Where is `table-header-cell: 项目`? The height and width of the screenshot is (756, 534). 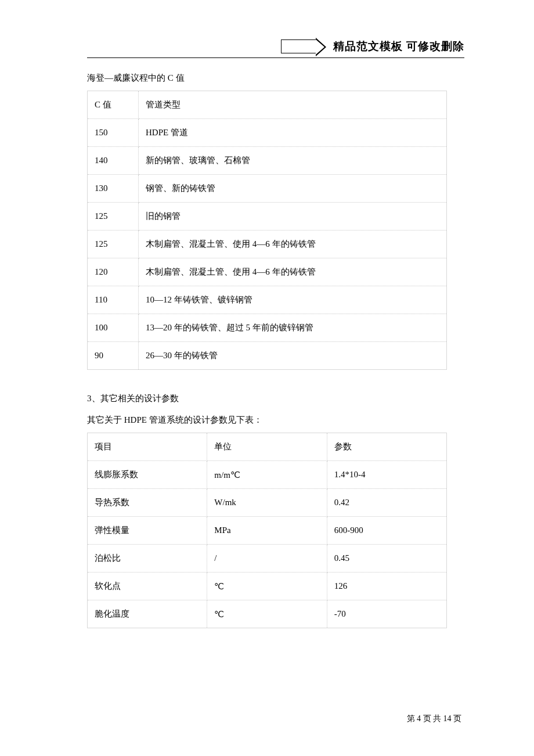
table-header-cell: 项目 is located at coordinates (147, 447).